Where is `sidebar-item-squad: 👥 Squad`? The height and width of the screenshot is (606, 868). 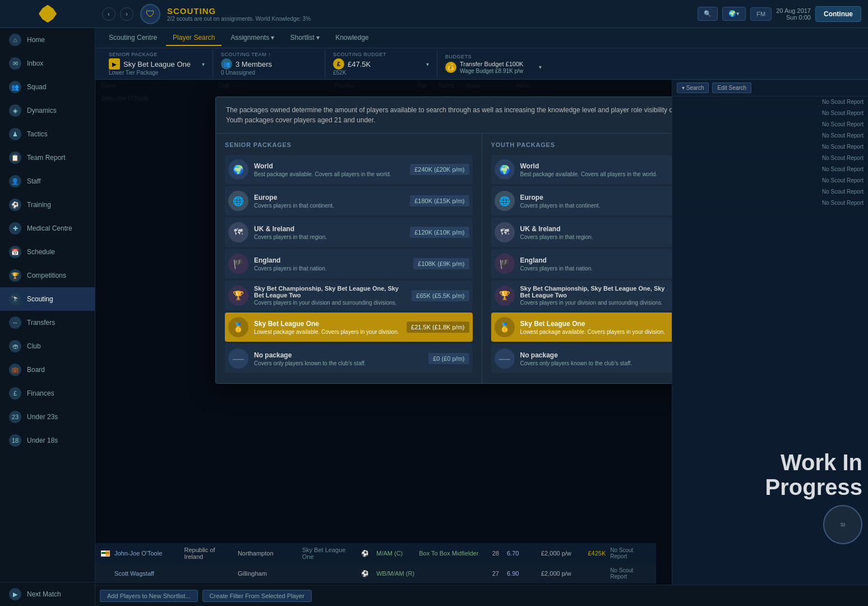 sidebar-item-squad: 👥 Squad is located at coordinates (47, 87).